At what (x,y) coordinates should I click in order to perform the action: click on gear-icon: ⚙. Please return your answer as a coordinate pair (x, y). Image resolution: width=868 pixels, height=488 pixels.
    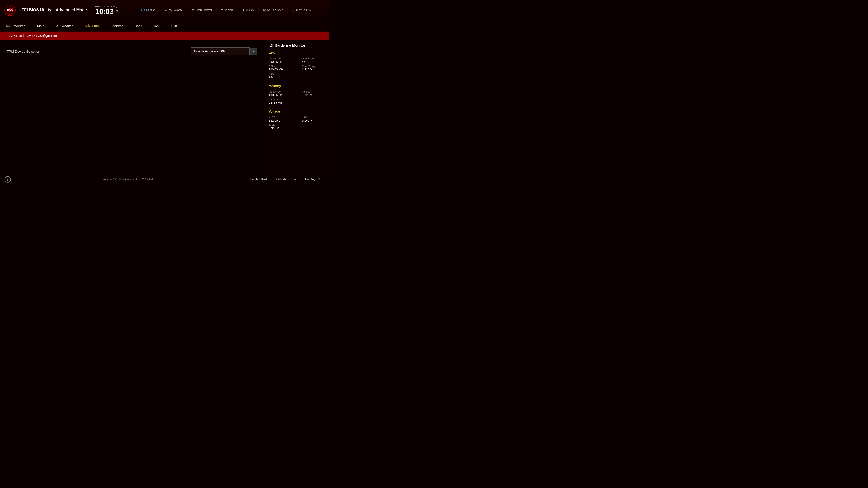
    Looking at the image, I should click on (117, 11).